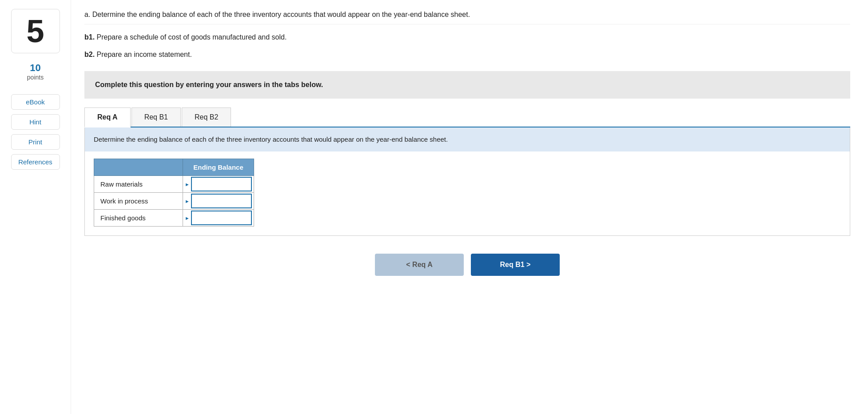 Image resolution: width=868 pixels, height=414 pixels. I want to click on work-in-process-input-cell: ►, so click(219, 201).